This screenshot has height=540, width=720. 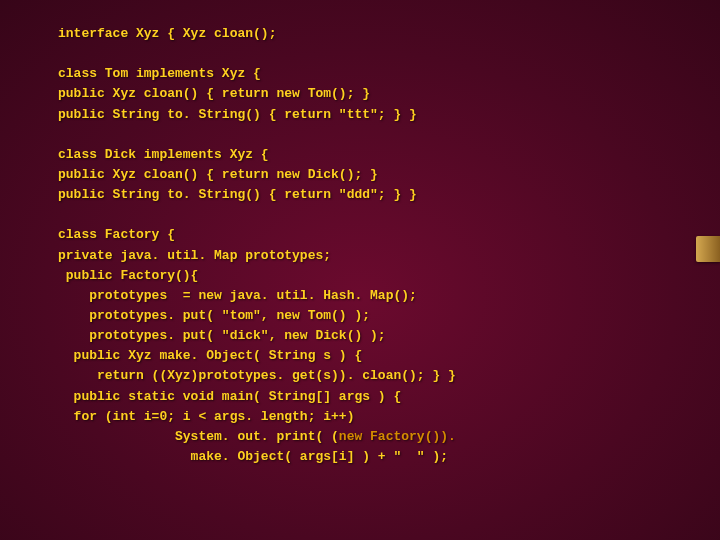 What do you see at coordinates (210, 356) in the screenshot?
I see `code-line: public Xyz make. Object( String s ) {` at bounding box center [210, 356].